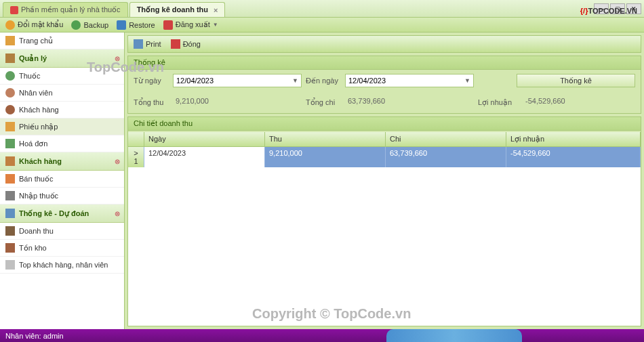 The image size is (644, 342). What do you see at coordinates (10, 41) in the screenshot?
I see `home-icon` at bounding box center [10, 41].